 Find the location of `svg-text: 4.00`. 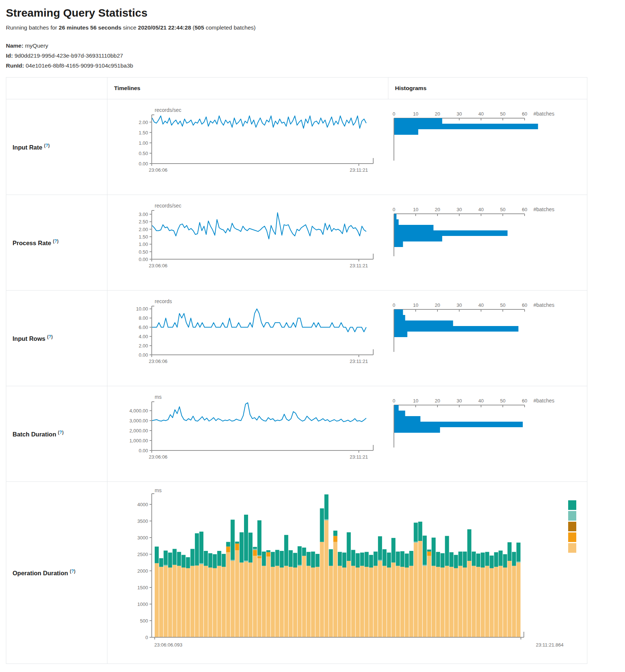

svg-text: 4.00 is located at coordinates (143, 337).